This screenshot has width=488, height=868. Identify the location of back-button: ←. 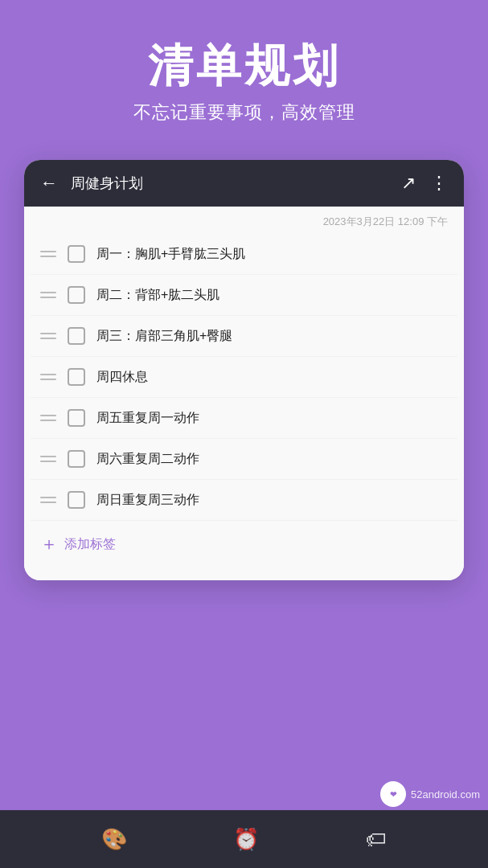
(49, 183).